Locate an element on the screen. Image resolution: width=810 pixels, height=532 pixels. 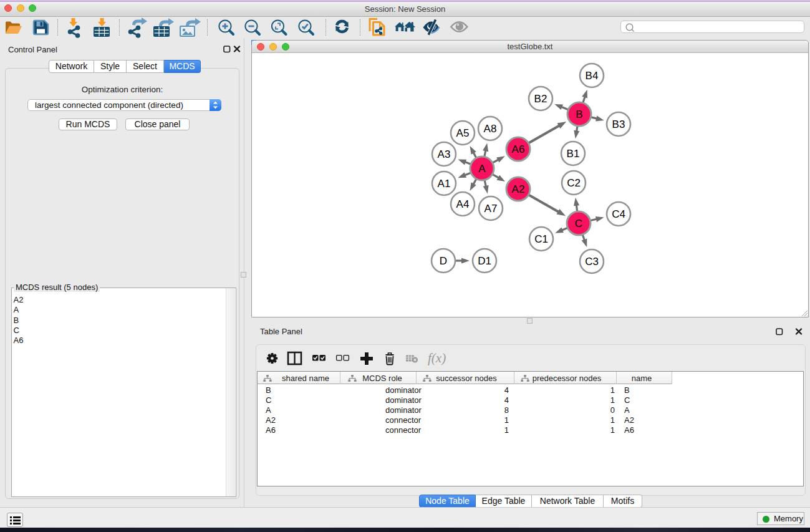
svg-text: B2 is located at coordinates (541, 99).